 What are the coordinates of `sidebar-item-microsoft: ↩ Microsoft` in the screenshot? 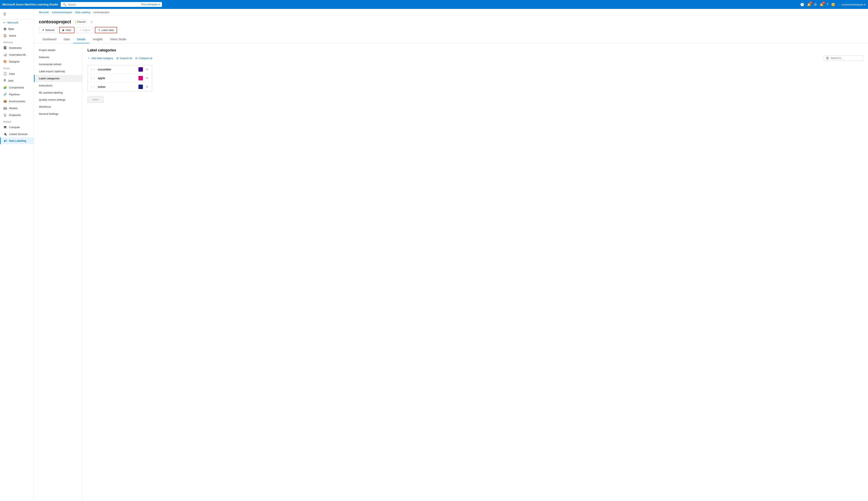 It's located at (17, 23).